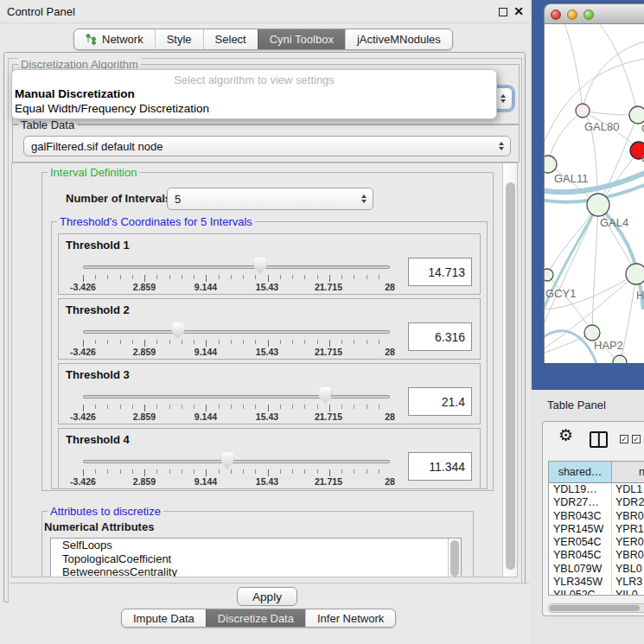 Image resolution: width=644 pixels, height=644 pixels. What do you see at coordinates (206, 417) in the screenshot?
I see `slider-tick-label: 9.144` at bounding box center [206, 417].